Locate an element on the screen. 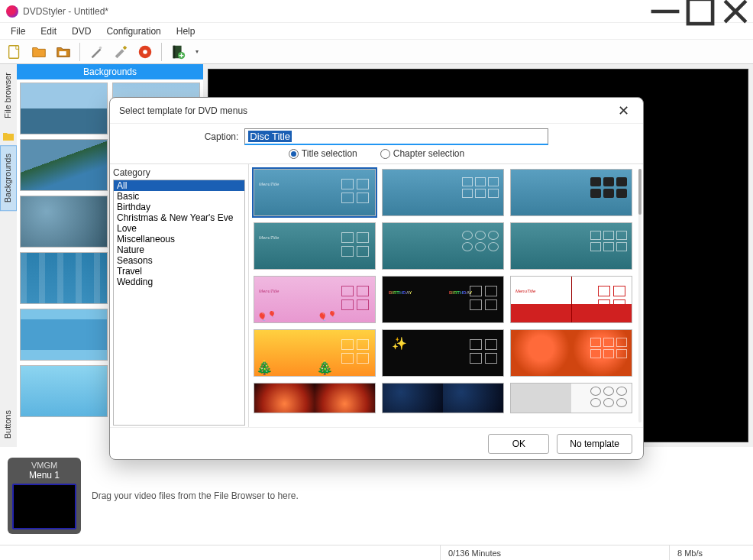 The image size is (753, 560). radio-title-selection: Title selection is located at coordinates (323, 154).